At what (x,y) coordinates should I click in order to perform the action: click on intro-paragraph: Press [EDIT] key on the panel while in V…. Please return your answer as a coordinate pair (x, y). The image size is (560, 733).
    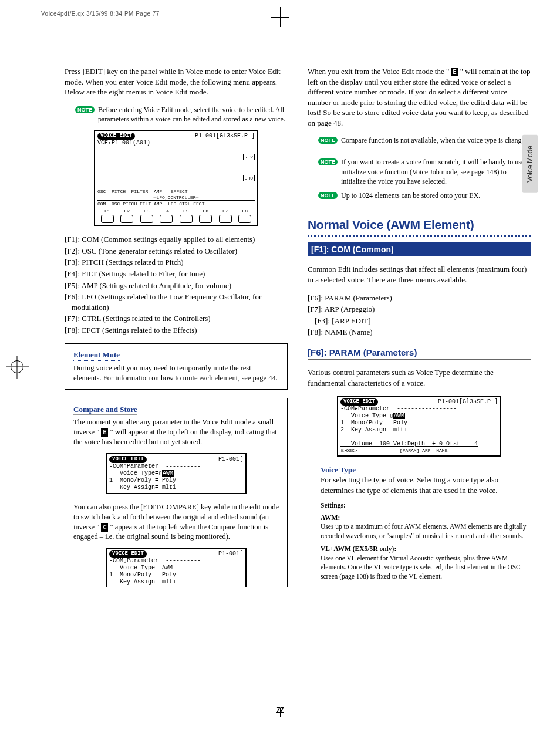
    Looking at the image, I should click on (176, 82).